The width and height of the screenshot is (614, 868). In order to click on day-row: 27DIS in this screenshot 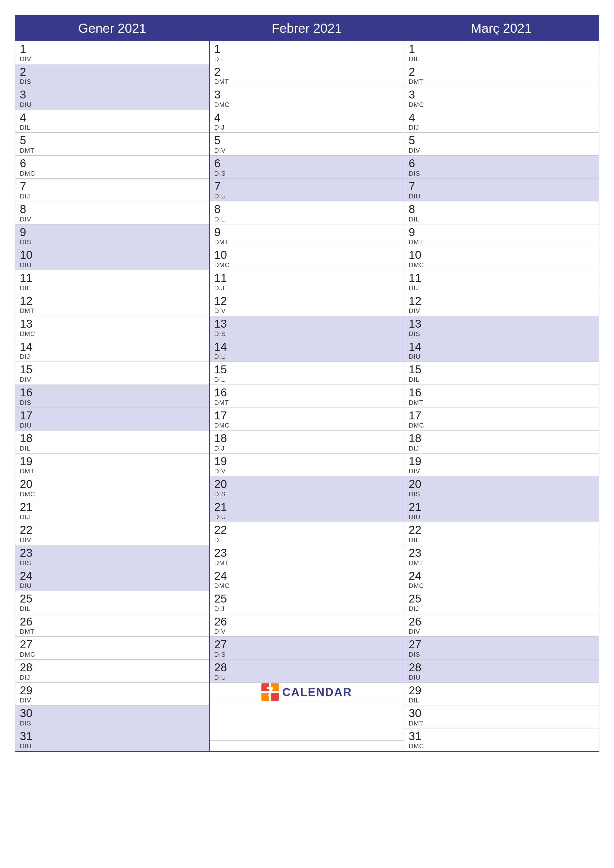, I will do `click(502, 648)`.